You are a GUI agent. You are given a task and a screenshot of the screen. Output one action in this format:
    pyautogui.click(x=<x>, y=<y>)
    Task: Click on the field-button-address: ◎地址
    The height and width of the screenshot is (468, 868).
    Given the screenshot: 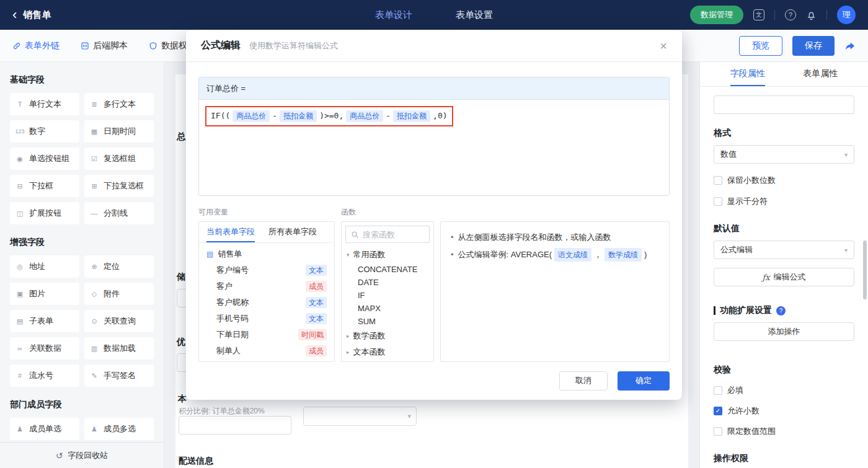 What is the action you would take?
    pyautogui.click(x=45, y=267)
    